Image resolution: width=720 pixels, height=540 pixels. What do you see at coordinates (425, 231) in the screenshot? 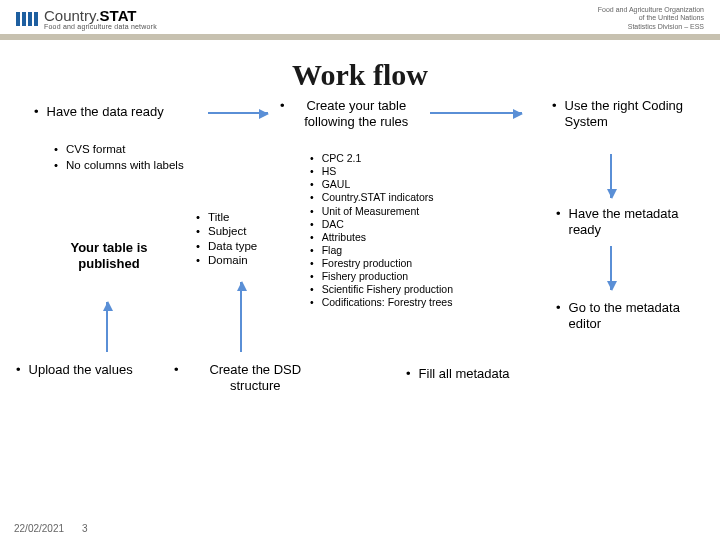
I see `coding-list: CPC 2.1 HS GAUL Country.STAT indicators …` at bounding box center [425, 231].